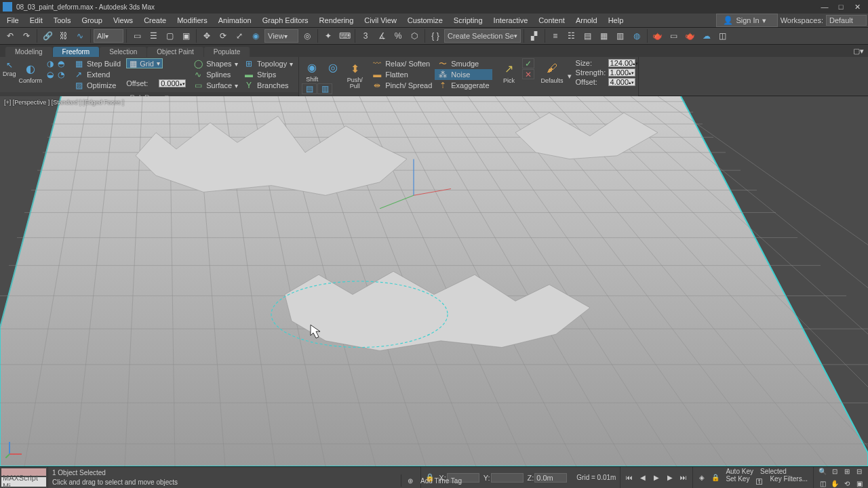 This screenshot has height=488, width=868. What do you see at coordinates (656, 478) in the screenshot?
I see `play-button: ▶` at bounding box center [656, 478].